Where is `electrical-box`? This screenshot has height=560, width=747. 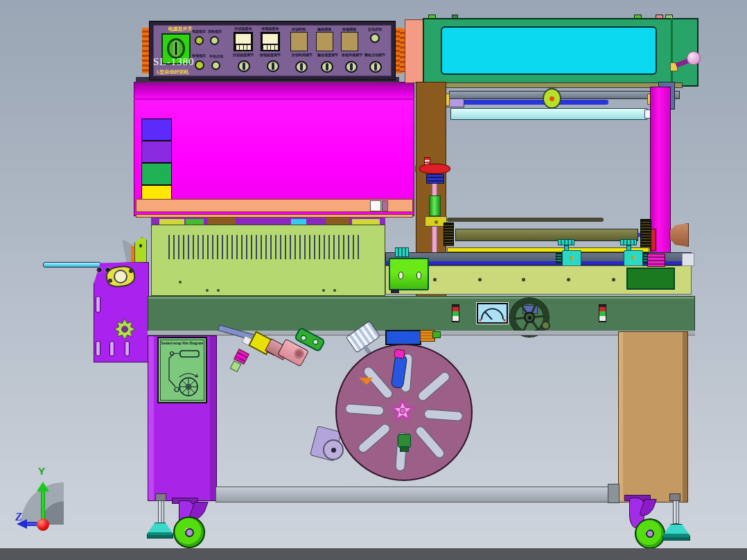 electrical-box is located at coordinates (409, 274).